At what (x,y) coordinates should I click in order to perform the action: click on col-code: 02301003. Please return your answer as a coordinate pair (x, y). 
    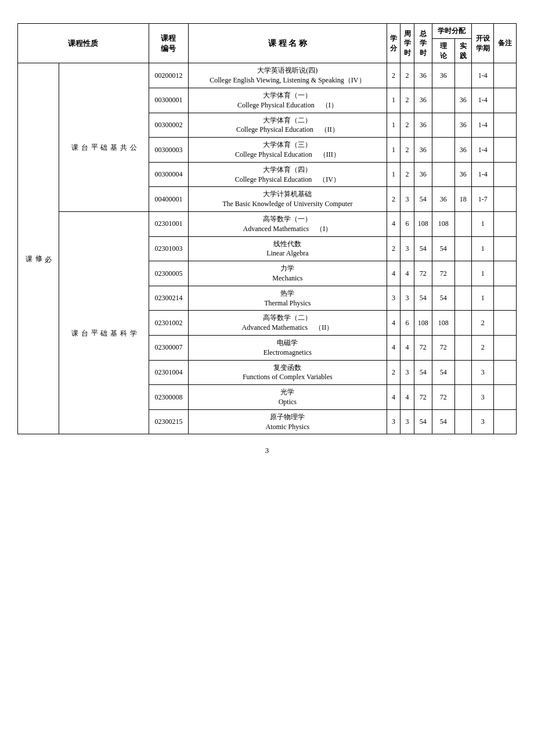
    Looking at the image, I should click on (168, 249).